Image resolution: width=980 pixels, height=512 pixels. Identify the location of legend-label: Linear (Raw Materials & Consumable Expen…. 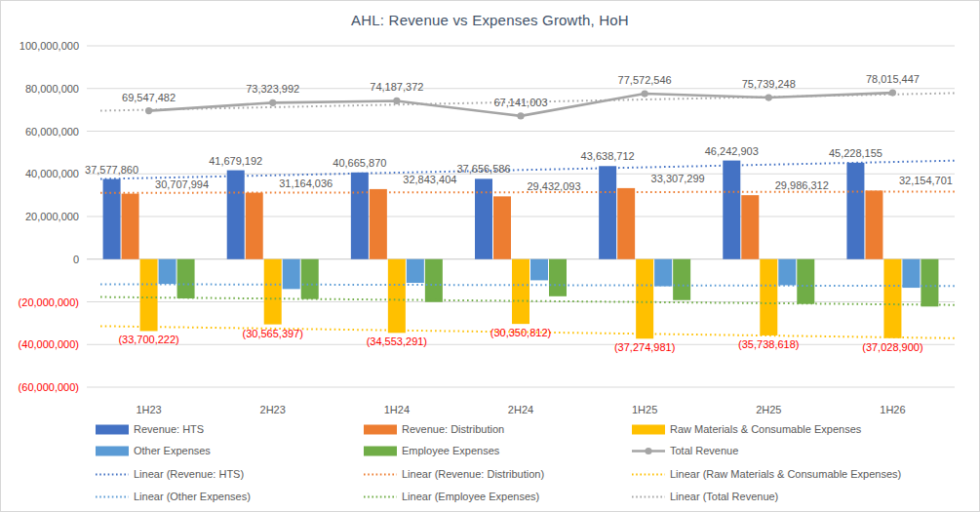
(786, 474).